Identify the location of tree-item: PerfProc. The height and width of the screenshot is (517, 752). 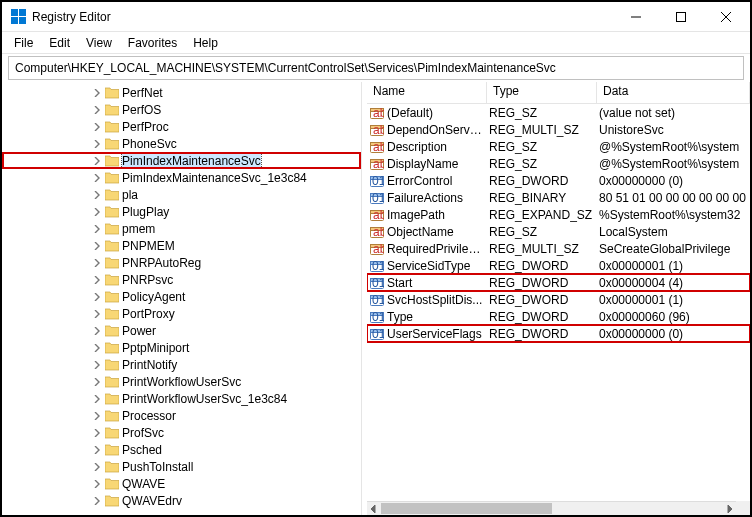
(182, 126).